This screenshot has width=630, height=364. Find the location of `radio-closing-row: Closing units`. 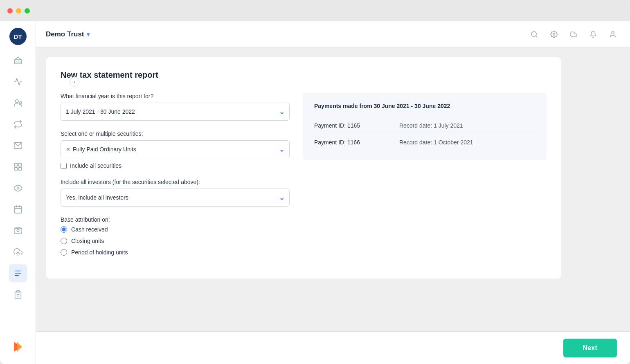

radio-closing-row: Closing units is located at coordinates (175, 241).